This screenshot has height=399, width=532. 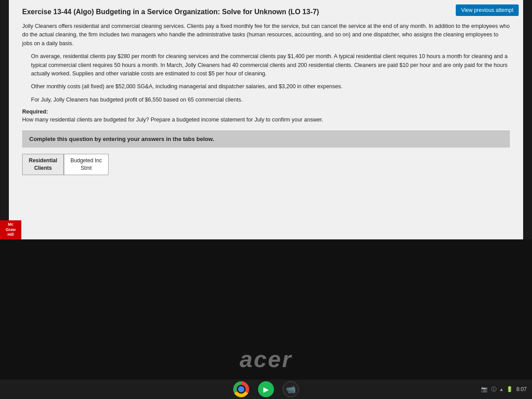 I want to click on camera-icon: 📹, so click(x=291, y=389).